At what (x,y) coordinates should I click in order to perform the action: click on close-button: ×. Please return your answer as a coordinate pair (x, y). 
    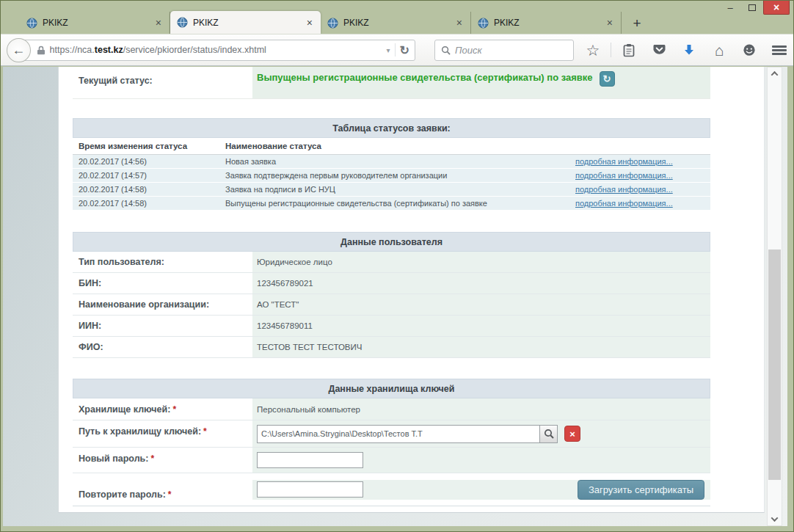
    Looking at the image, I should click on (776, 7).